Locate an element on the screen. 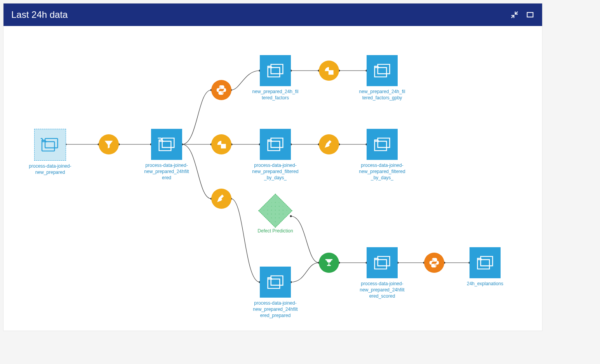 The width and height of the screenshot is (600, 364). titlebar-controls is located at coordinates (522, 15).